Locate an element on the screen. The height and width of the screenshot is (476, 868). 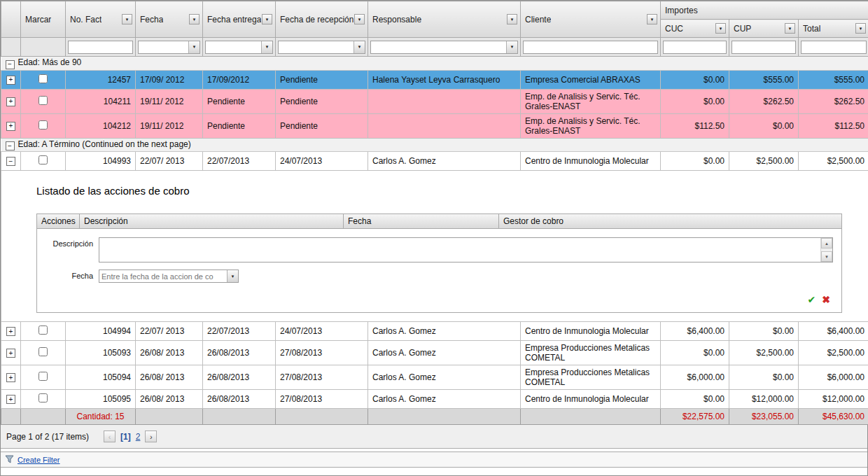
column-header-no-fact: No. Fact▼ is located at coordinates (101, 20).